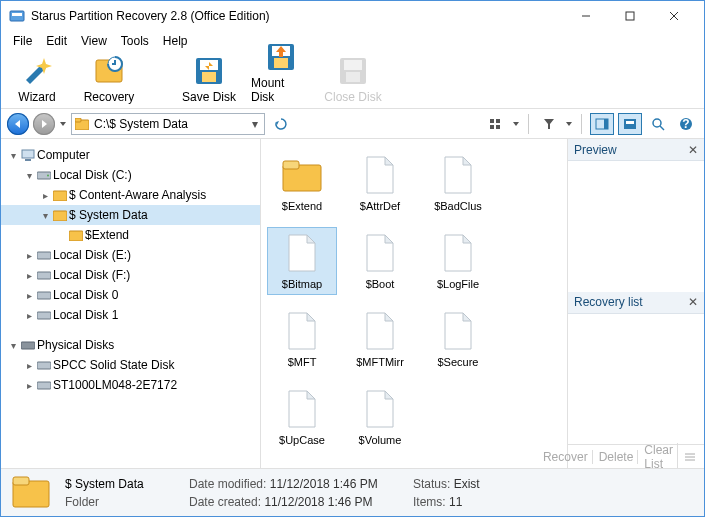  I want to click on file-item: $MFTMirr, so click(380, 339).